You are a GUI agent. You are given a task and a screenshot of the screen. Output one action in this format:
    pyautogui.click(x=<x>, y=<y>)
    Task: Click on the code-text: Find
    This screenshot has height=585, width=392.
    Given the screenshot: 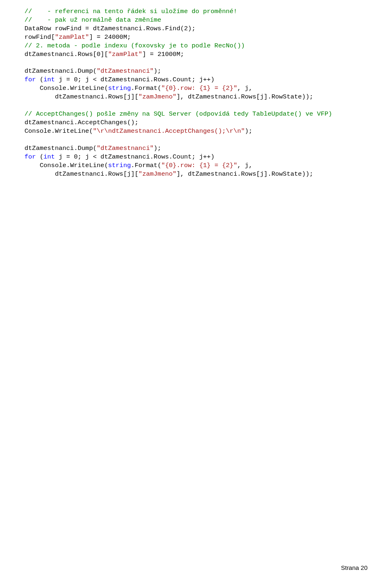 What is the action you would take?
    pyautogui.click(x=172, y=29)
    